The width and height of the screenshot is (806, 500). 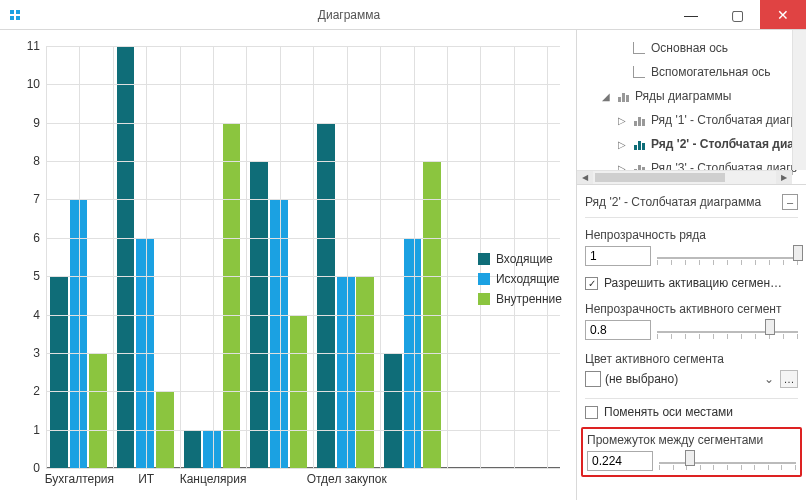 What do you see at coordinates (684, 177) in the screenshot?
I see `tree-horizontal-scrollbar: ◀ ▶` at bounding box center [684, 177].